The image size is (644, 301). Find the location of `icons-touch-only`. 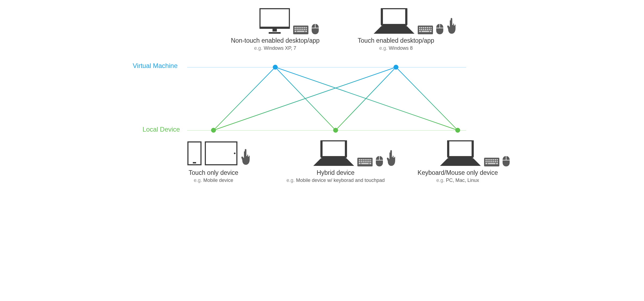

icons-touch-only is located at coordinates (219, 153).